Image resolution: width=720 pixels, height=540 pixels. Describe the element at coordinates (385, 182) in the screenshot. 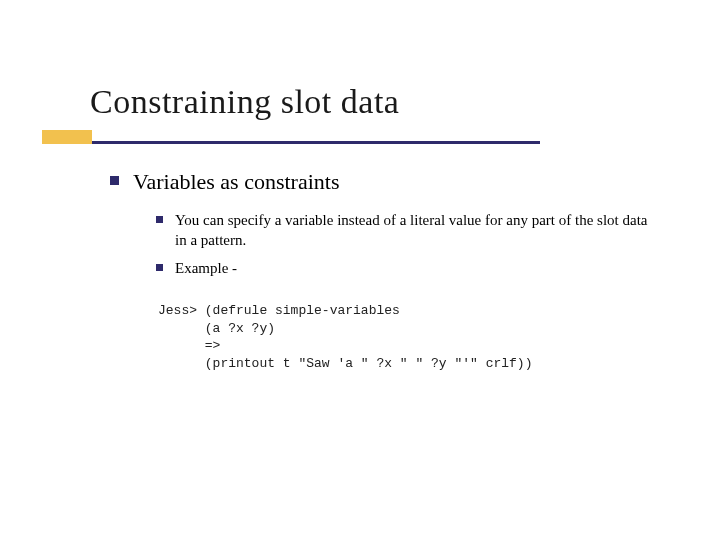

I see `bullet-level1: Variables as constraints` at that location.